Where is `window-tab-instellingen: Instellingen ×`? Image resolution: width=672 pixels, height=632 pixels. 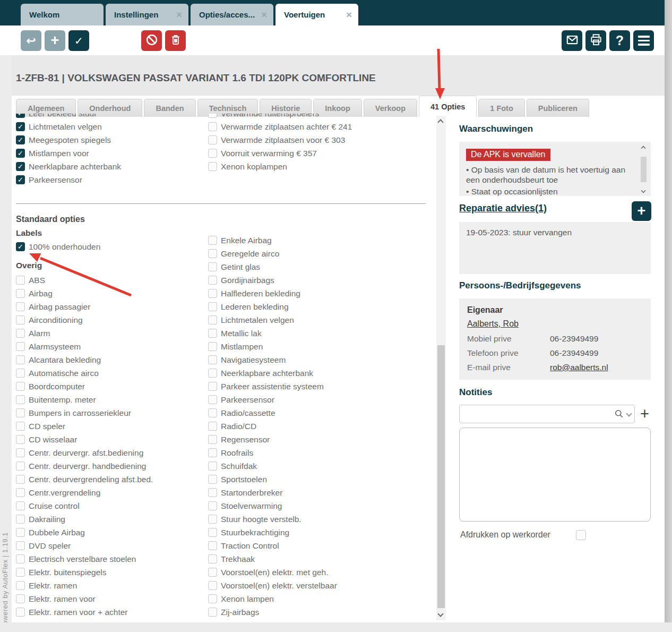 window-tab-instellingen: Instellingen × is located at coordinates (147, 15).